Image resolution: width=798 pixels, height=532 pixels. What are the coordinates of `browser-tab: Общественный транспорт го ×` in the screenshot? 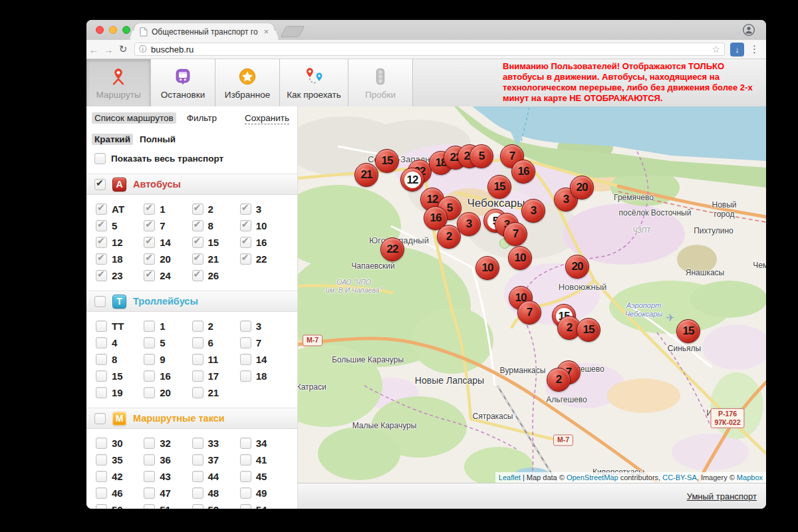 It's located at (204, 32).